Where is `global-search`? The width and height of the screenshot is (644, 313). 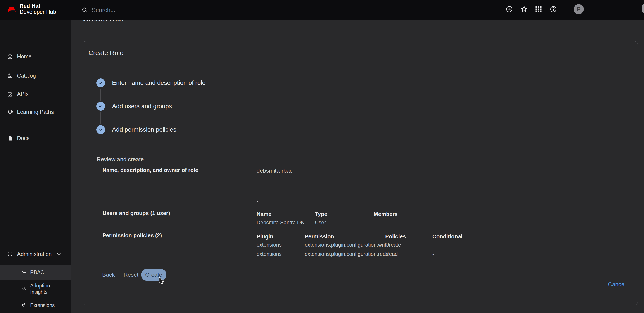
global-search is located at coordinates (165, 10).